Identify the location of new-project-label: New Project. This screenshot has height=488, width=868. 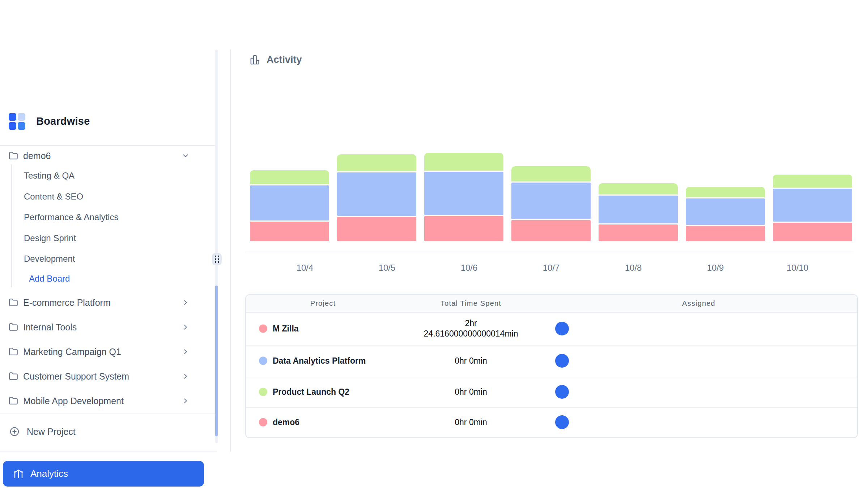
(51, 432).